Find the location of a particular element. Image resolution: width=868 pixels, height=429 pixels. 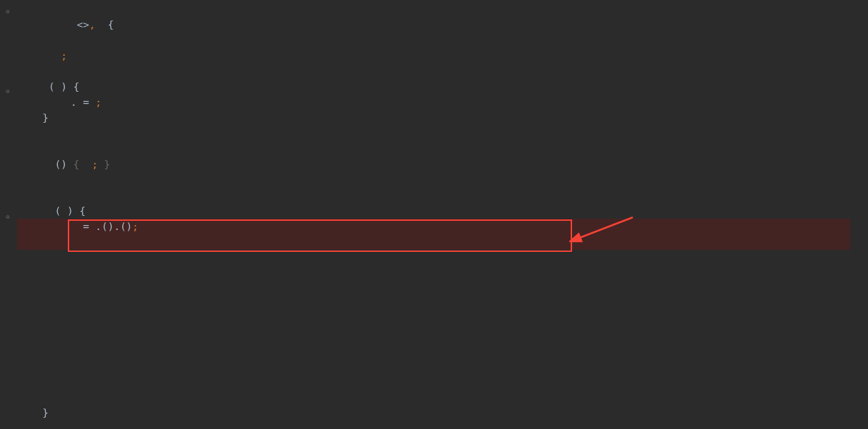

code-line is located at coordinates (23, 9).